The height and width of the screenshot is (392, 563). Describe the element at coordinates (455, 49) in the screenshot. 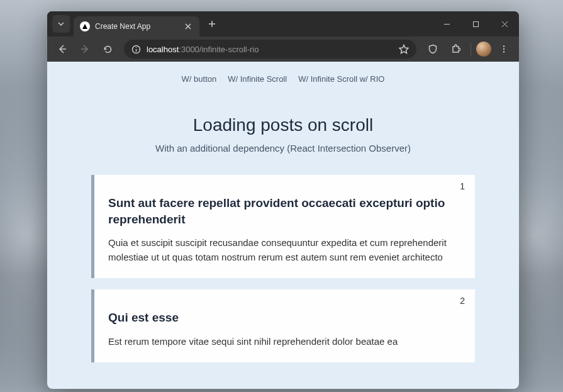

I see `puzzle-icon` at that location.